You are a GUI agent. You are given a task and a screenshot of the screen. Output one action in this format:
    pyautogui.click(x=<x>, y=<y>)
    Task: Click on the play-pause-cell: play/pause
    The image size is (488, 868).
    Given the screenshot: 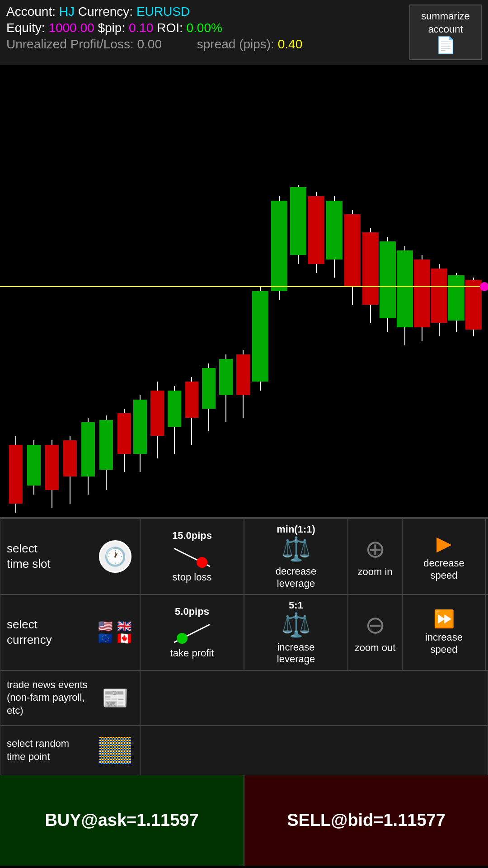 What is the action you would take?
    pyautogui.click(x=487, y=632)
    